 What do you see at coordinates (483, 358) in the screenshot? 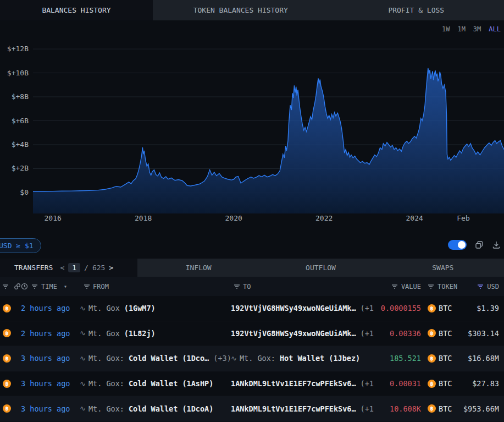
I see `row-usd: $16.68M` at bounding box center [483, 358].